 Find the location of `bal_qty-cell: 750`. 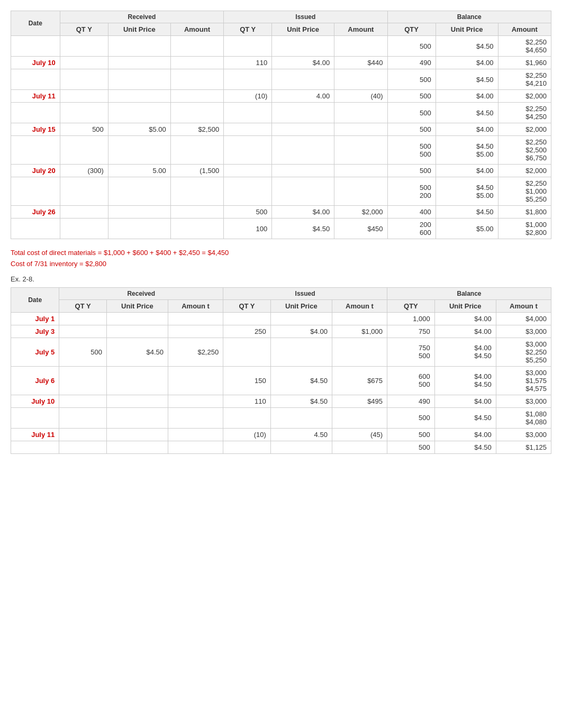

bal_qty-cell: 750 is located at coordinates (411, 331).